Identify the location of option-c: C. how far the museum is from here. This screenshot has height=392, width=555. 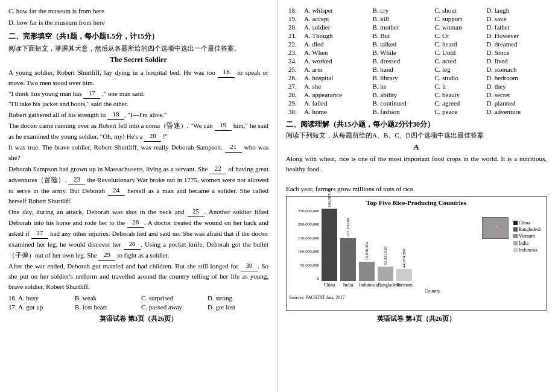
(139, 11).